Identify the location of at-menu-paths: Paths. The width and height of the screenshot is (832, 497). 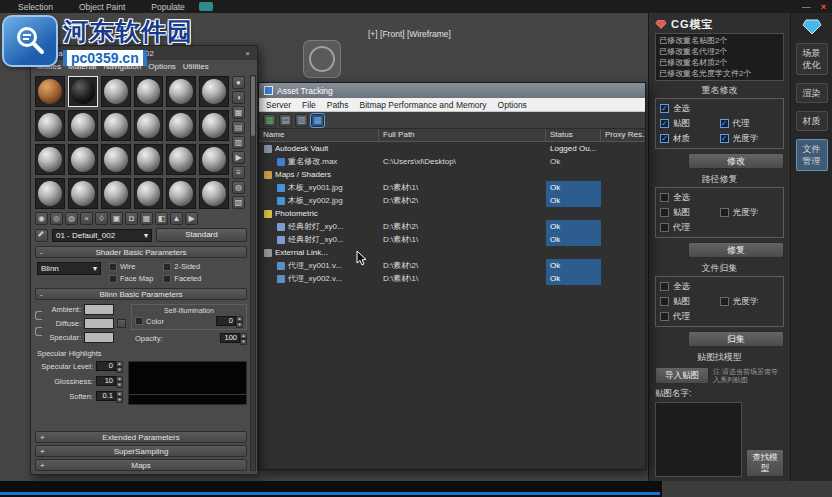
(338, 105).